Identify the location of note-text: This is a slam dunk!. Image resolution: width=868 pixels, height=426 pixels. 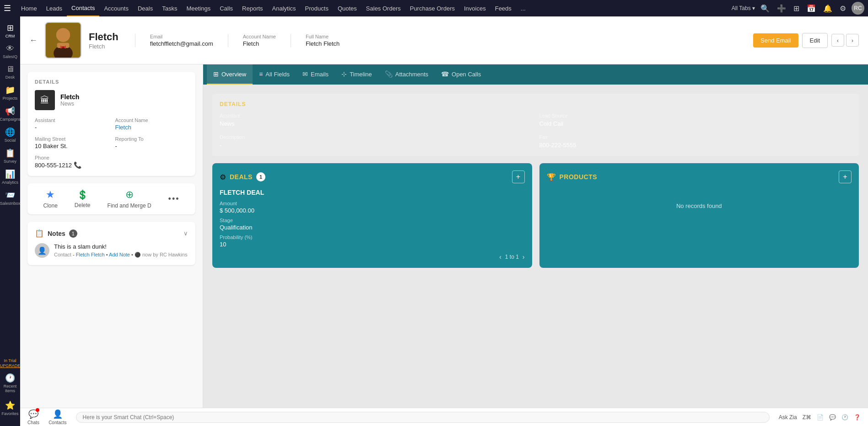
(121, 247).